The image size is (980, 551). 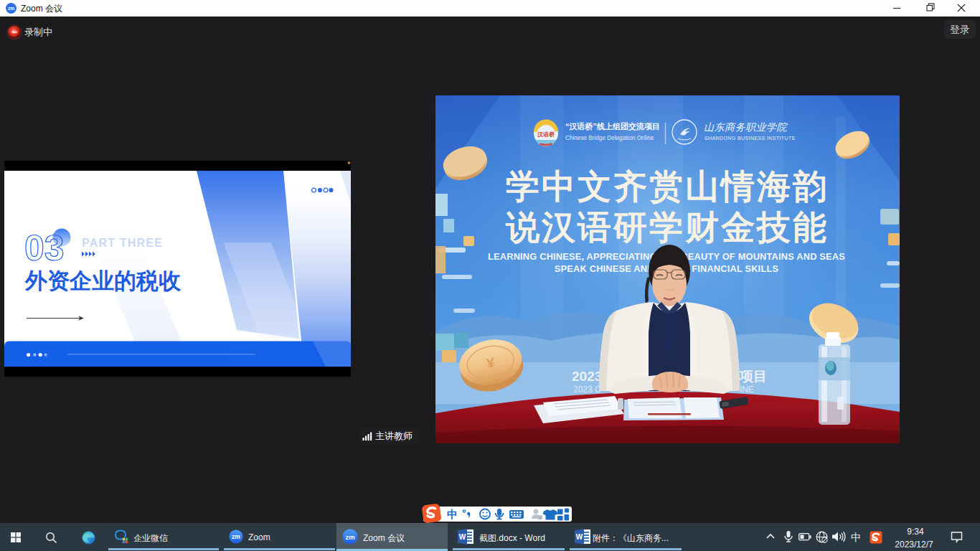 I want to click on svg-text: SHANDONG BUSINESS INSTITUTE, so click(x=750, y=138).